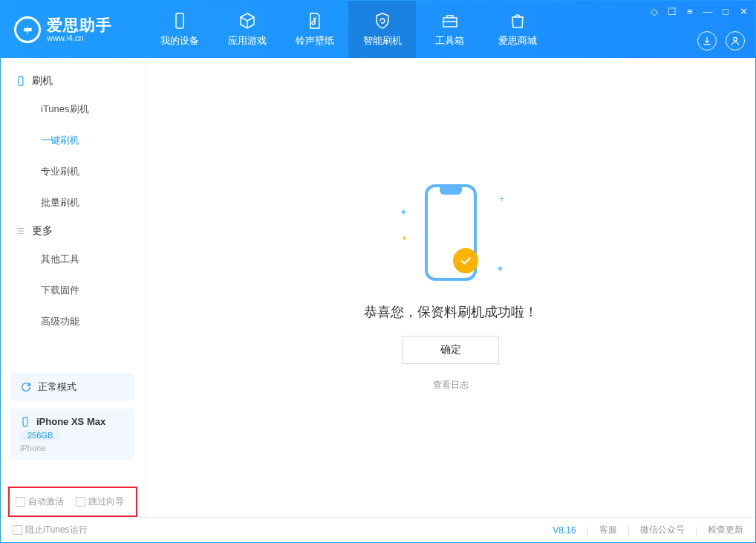 The height and width of the screenshot is (543, 756). I want to click on feedback-icon: ☐, so click(672, 11).